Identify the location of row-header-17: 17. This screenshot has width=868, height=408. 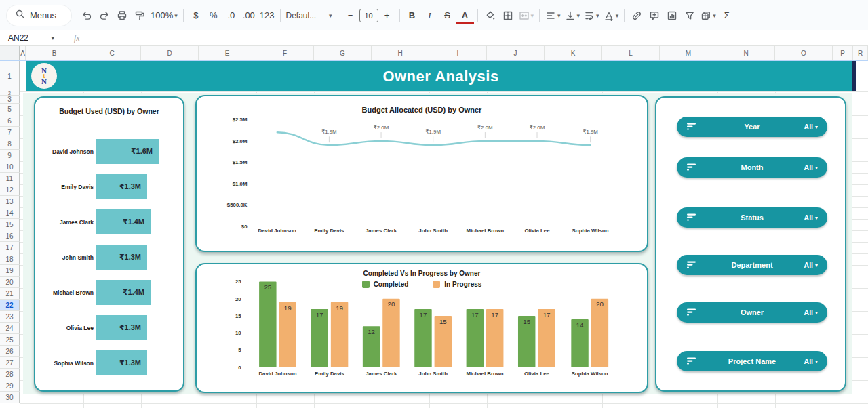
(10, 248).